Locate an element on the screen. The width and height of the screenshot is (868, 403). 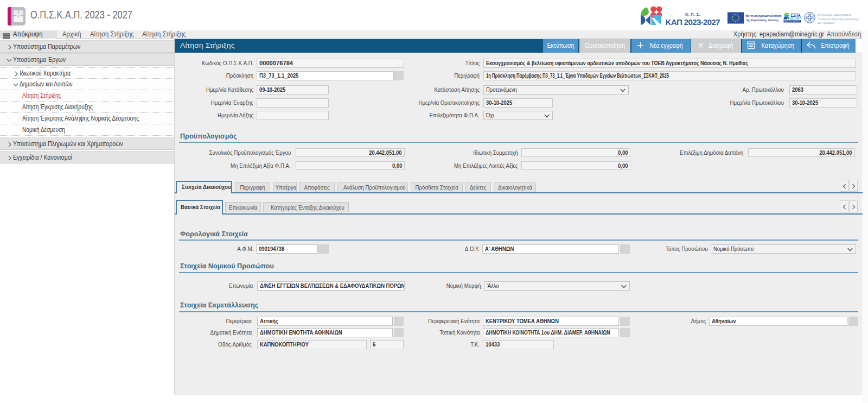
svg-text: Ο. Π. Σ. is located at coordinates (693, 14).